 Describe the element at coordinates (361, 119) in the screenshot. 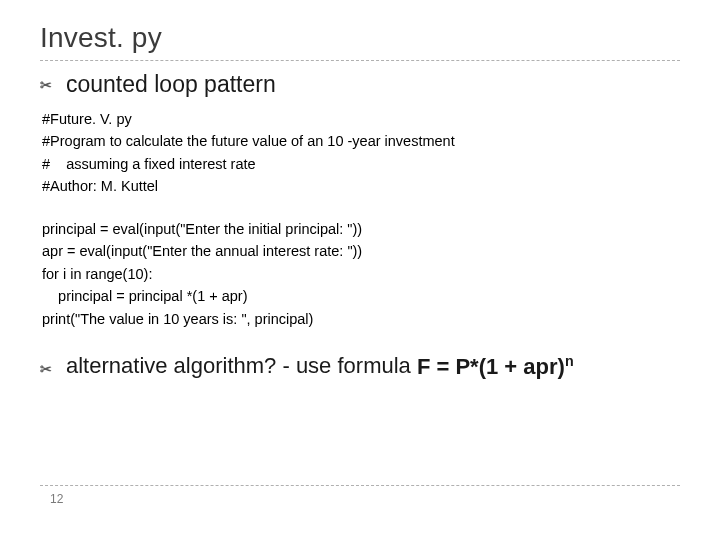

I see `code-line: #Future. V. py` at that location.